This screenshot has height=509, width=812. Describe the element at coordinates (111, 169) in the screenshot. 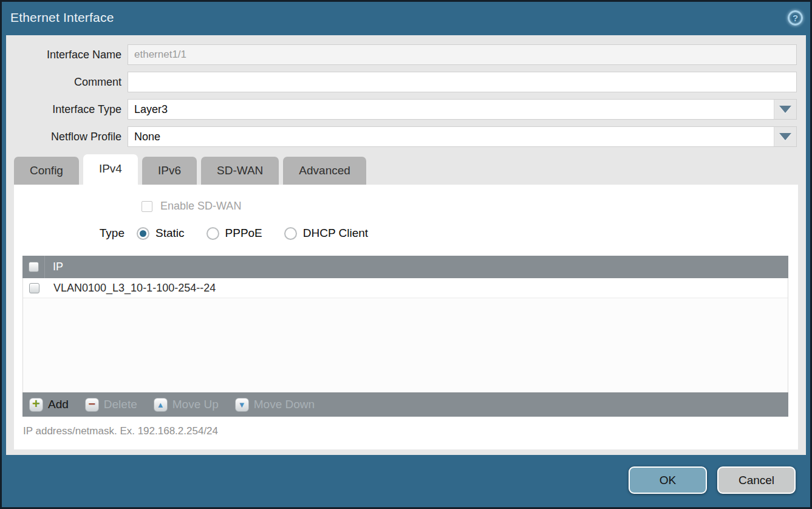

I see `tab-ipv4: IPv4` at that location.